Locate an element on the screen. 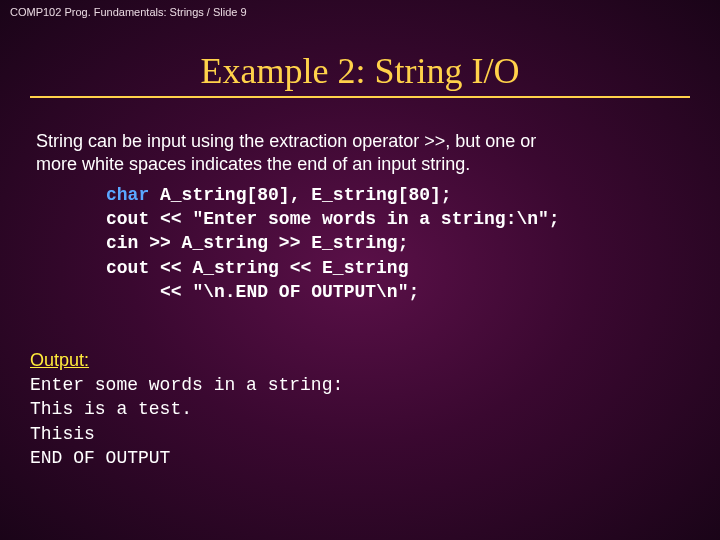 The height and width of the screenshot is (540, 720). slide-title: Example 2: String I/O is located at coordinates (360, 71).